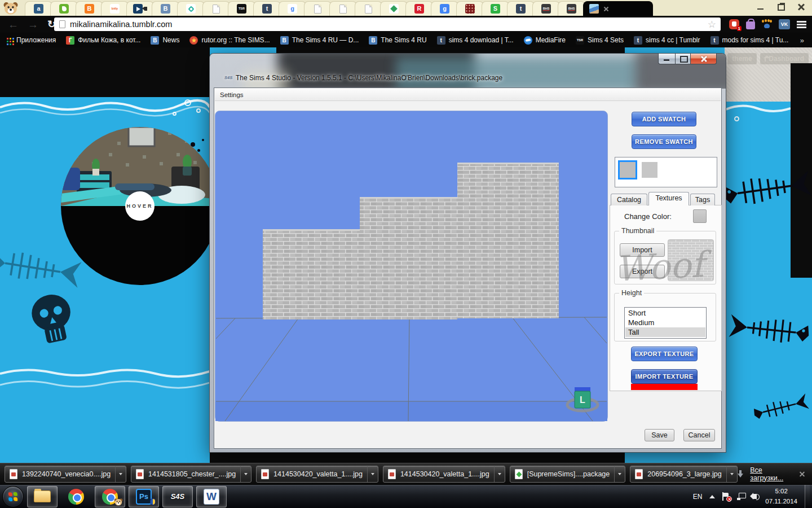 The height and width of the screenshot is (508, 812). Describe the element at coordinates (606, 9) in the screenshot. I see `tab-close-icon` at that location.